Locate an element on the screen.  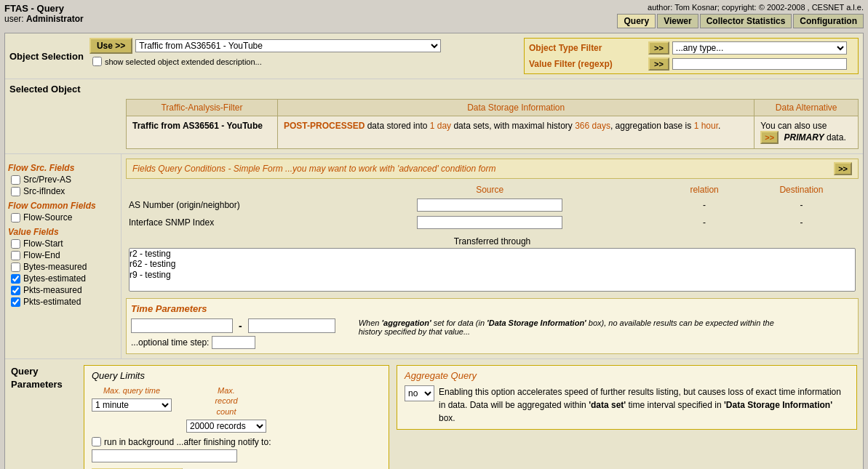
nav-buttons: Query Viewer Collector Statistics Config… is located at coordinates (741, 21).